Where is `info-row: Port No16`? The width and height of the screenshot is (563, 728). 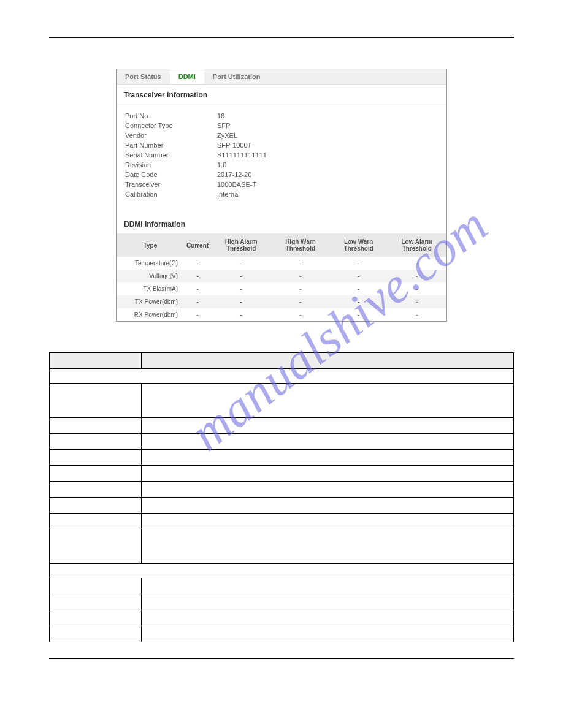
info-row: Port No16 is located at coordinates (282, 116).